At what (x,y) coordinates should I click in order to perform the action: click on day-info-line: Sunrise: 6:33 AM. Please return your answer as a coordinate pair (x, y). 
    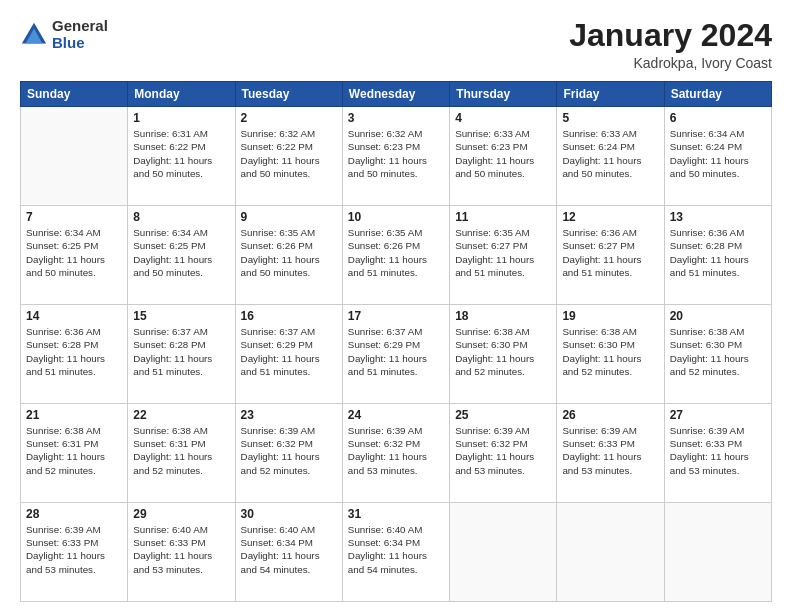
    Looking at the image, I should click on (492, 134).